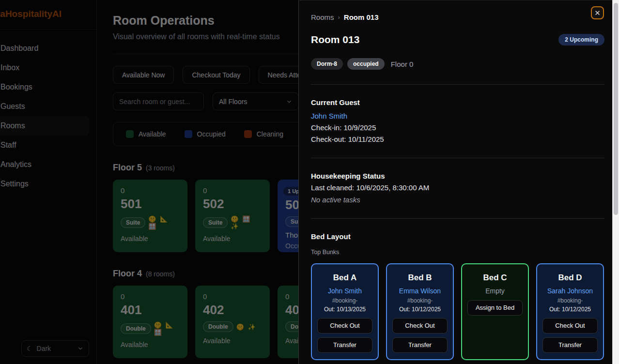  I want to click on bed-name: Bed C, so click(495, 278).